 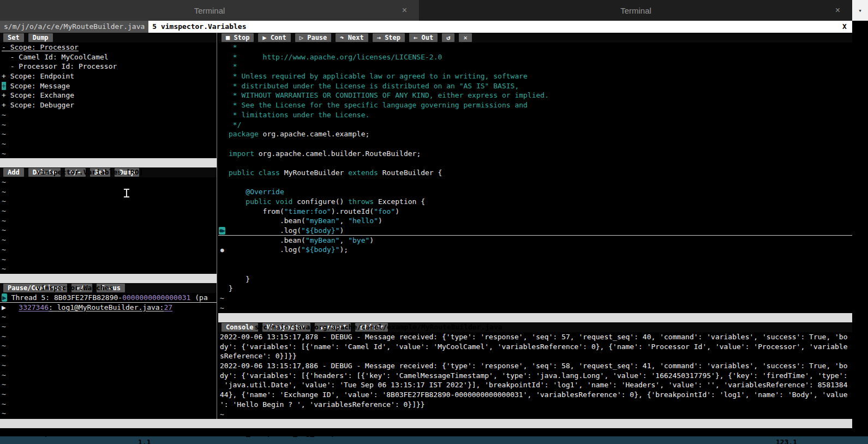 I want to click on stacktrace-buffer: ▶ Thread 5: 8B03FE27FB82890-000000000000…, so click(x=108, y=356).